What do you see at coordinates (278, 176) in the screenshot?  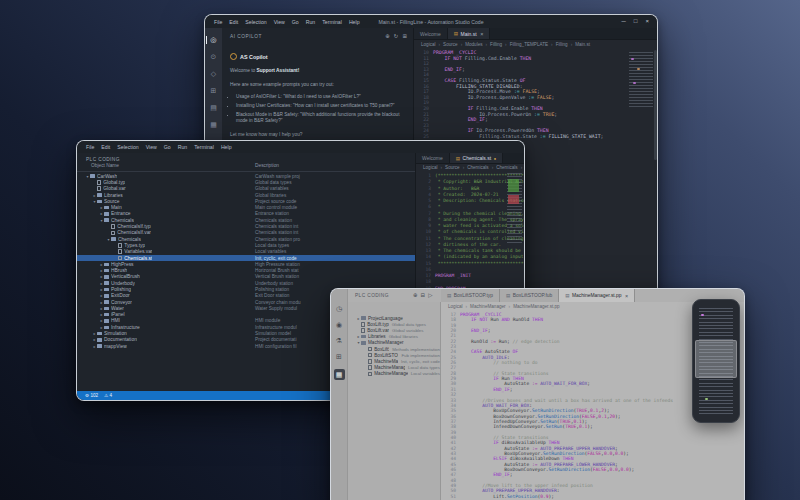 I see `tree-item-description: CarWash sample proj` at bounding box center [278, 176].